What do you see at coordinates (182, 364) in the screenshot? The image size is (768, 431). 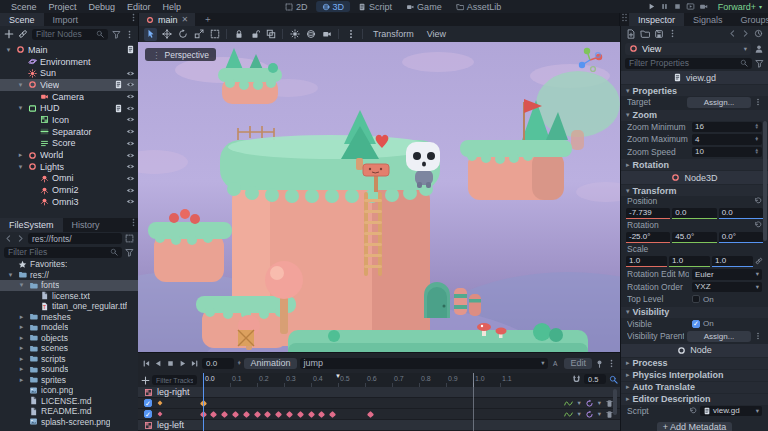 I see `anim-play-button` at bounding box center [182, 364].